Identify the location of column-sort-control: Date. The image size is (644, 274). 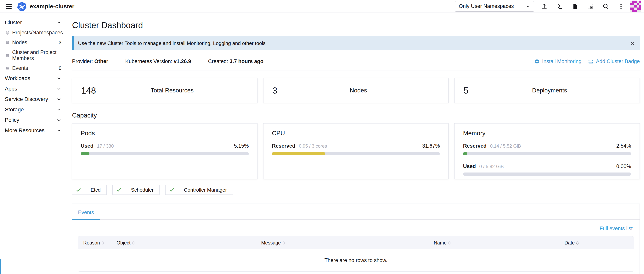
(572, 243).